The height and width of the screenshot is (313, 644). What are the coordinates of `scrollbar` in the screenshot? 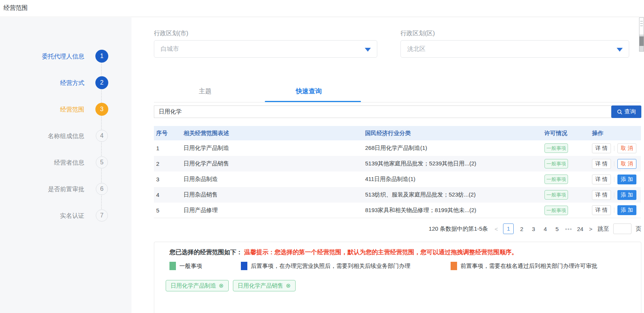 It's located at (641, 35).